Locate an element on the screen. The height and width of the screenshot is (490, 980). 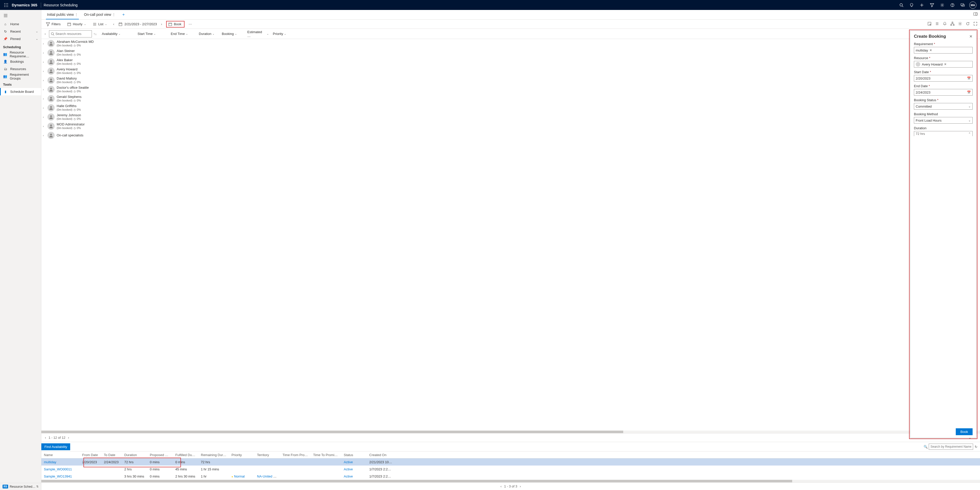
gear-icon is located at coordinates (942, 5).